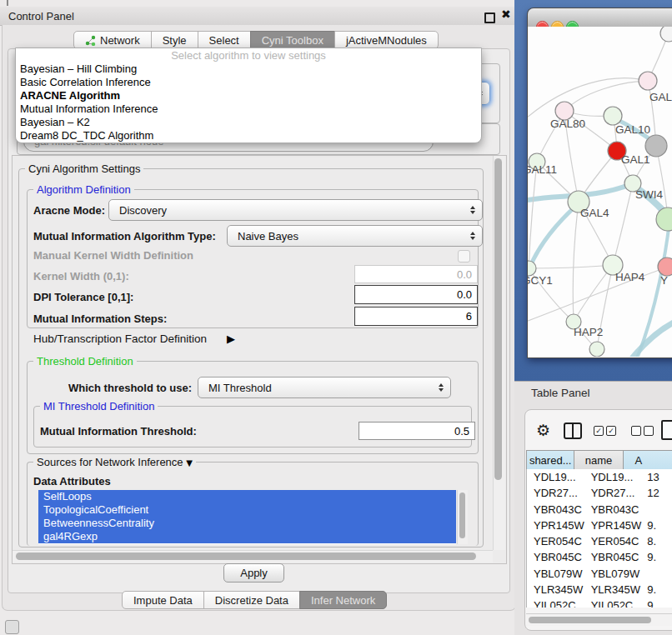 The image size is (672, 635). Describe the element at coordinates (248, 96) in the screenshot. I see `algorithm-option: ARACNE Algorithm` at that location.